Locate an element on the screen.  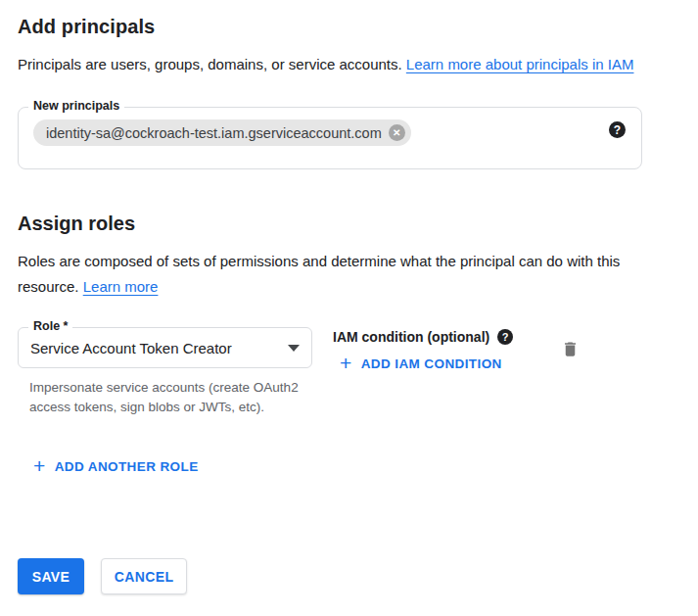
trash-icon is located at coordinates (570, 355).